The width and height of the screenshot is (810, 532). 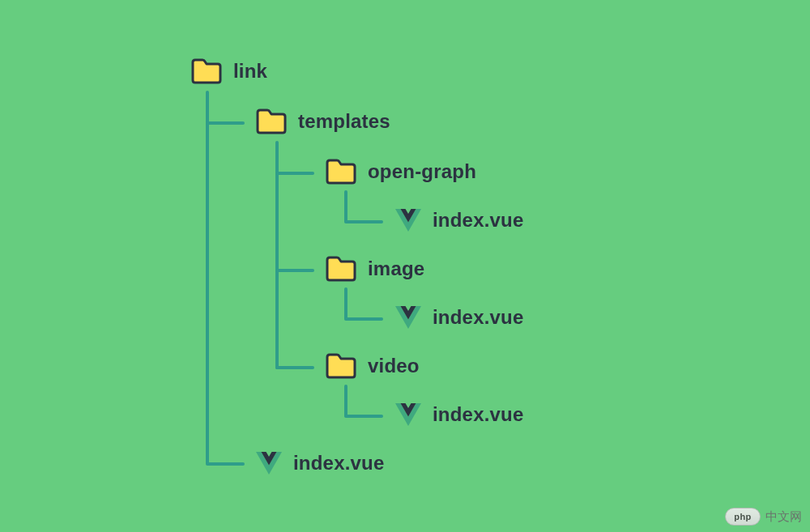 I want to click on file-tree: link templates open-graph index.vue imag…, so click(x=405, y=29).